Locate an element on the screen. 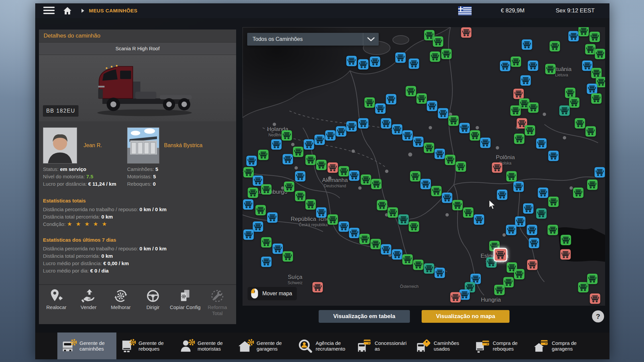  steering-wheel-button: Dirigir is located at coordinates (153, 301).